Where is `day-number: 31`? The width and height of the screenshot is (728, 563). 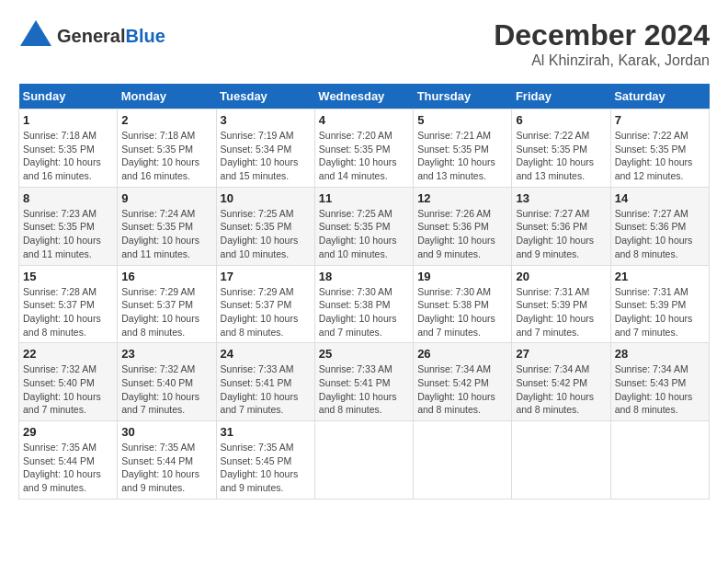 day-number: 31 is located at coordinates (266, 432).